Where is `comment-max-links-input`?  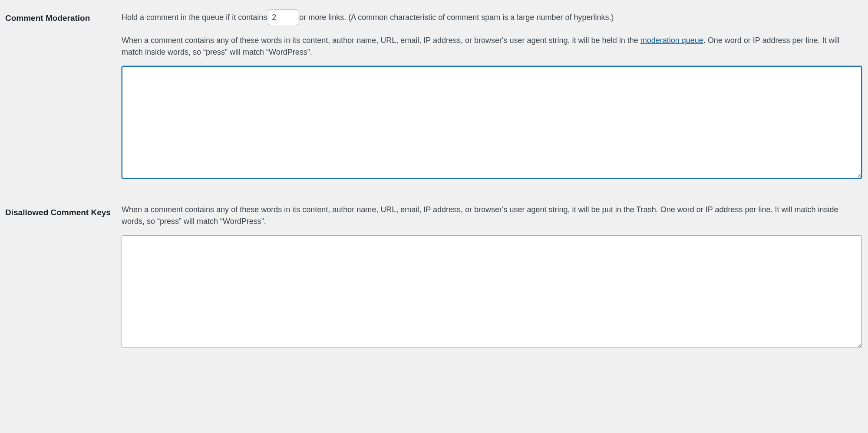
comment-max-links-input is located at coordinates (283, 17).